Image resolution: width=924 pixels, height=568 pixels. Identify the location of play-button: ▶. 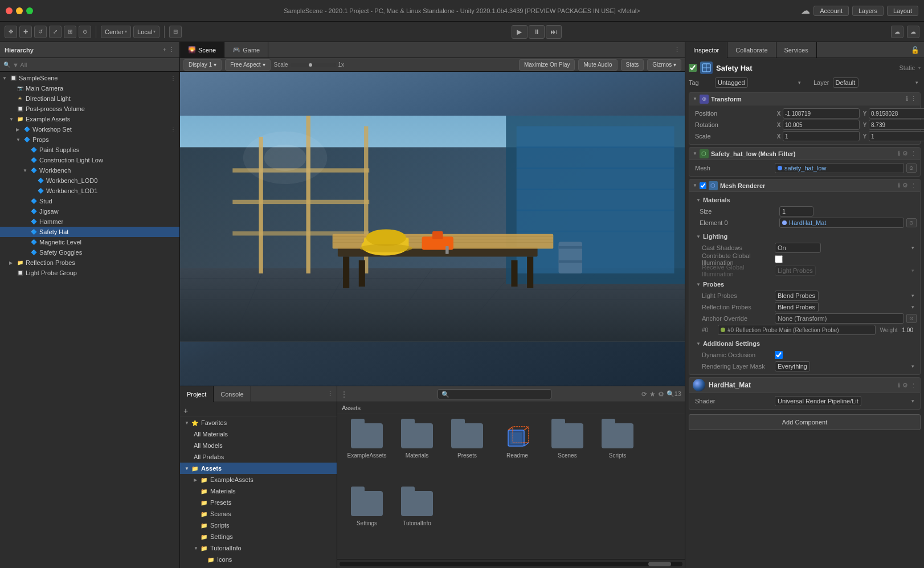
(520, 32).